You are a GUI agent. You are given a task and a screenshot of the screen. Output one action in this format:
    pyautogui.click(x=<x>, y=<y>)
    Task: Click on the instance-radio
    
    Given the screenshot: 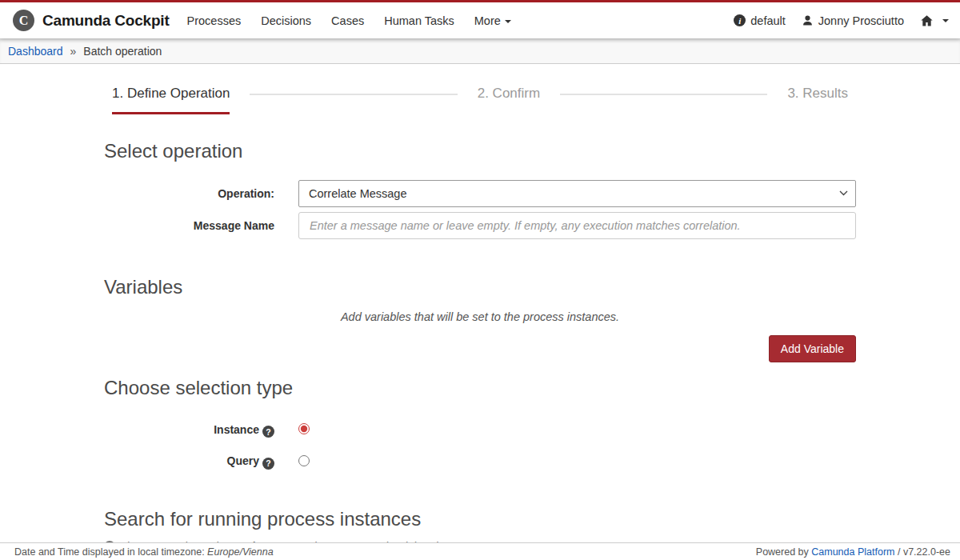 What is the action you would take?
    pyautogui.click(x=304, y=429)
    